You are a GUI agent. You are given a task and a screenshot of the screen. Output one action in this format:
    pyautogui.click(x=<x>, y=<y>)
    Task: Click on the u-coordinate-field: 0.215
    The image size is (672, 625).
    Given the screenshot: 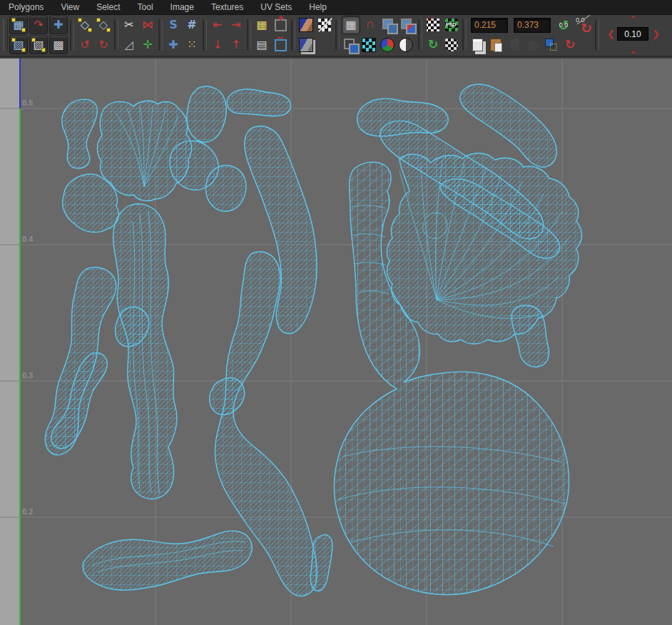 What is the action you would take?
    pyautogui.click(x=489, y=26)
    